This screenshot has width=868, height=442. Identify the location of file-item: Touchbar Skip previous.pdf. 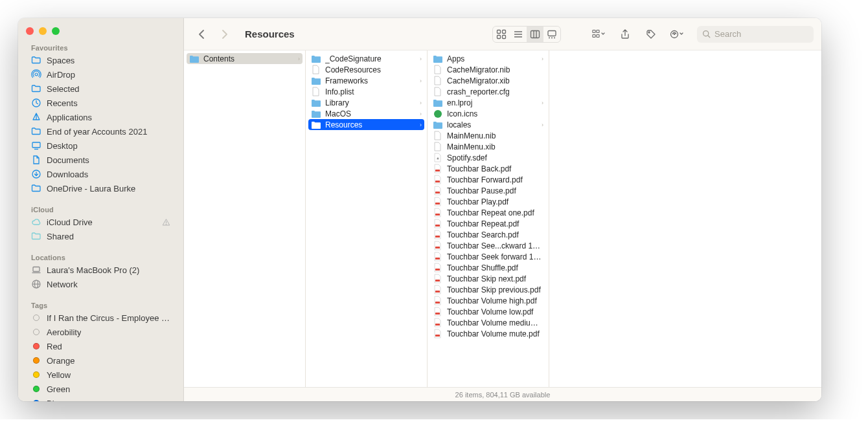
(488, 290).